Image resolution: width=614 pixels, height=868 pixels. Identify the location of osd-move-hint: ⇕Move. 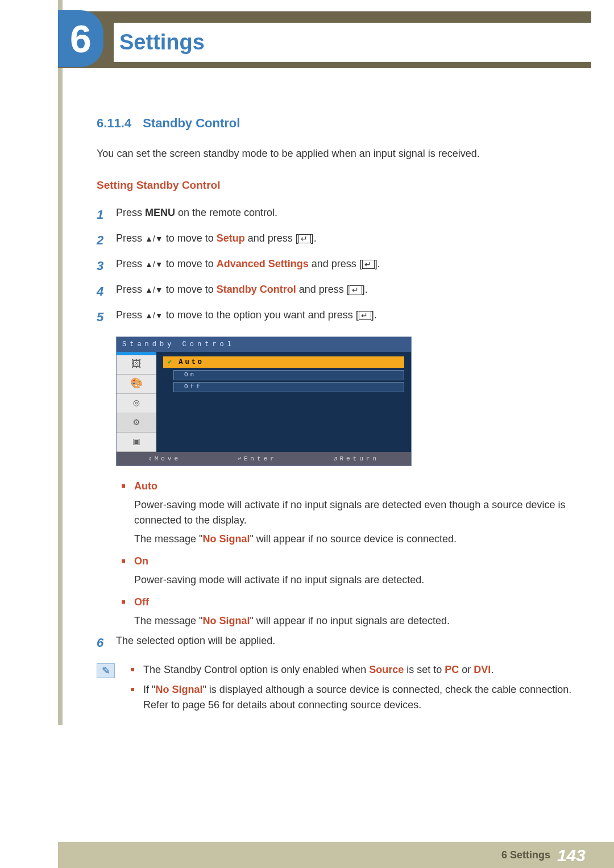
(165, 459).